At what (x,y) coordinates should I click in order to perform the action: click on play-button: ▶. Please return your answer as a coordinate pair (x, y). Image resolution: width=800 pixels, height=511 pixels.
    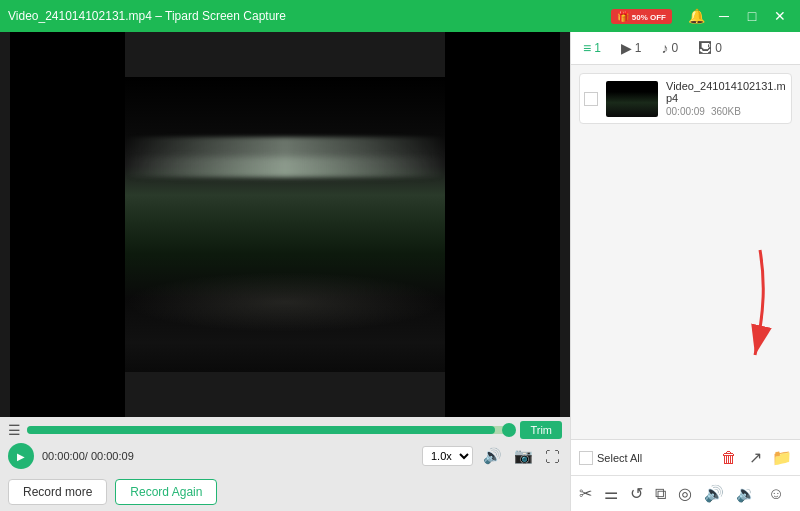
    Looking at the image, I should click on (21, 456).